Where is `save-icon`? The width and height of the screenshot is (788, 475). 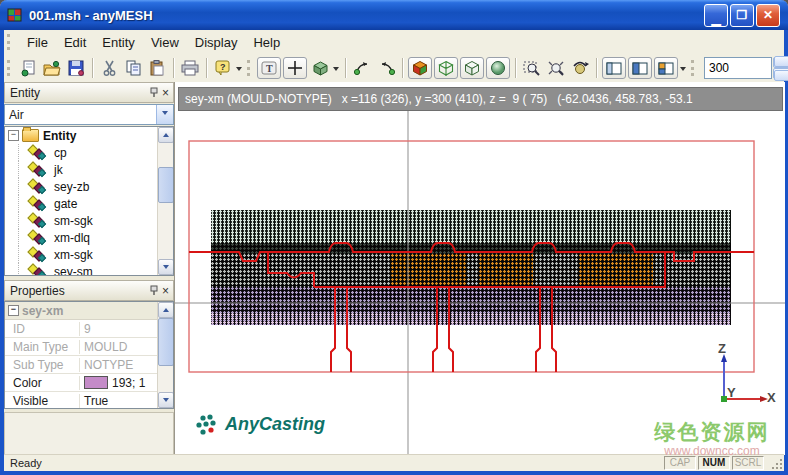 save-icon is located at coordinates (76, 68).